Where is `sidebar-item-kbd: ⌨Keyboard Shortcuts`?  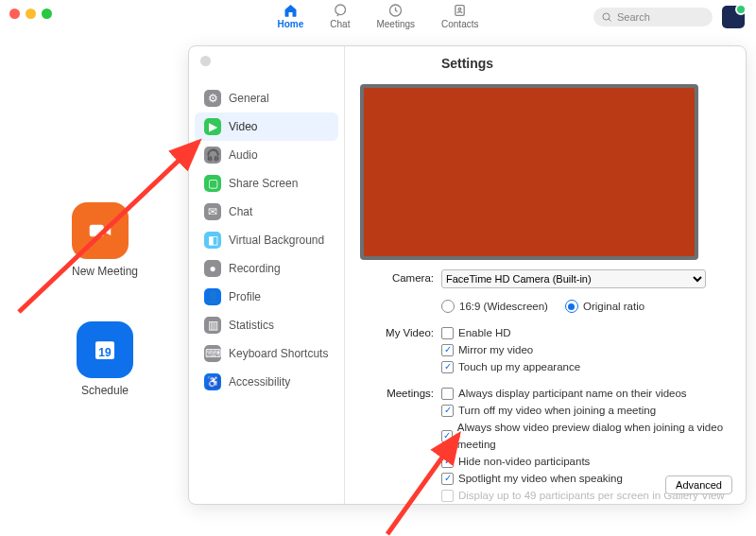 sidebar-item-kbd: ⌨Keyboard Shortcuts is located at coordinates (266, 354).